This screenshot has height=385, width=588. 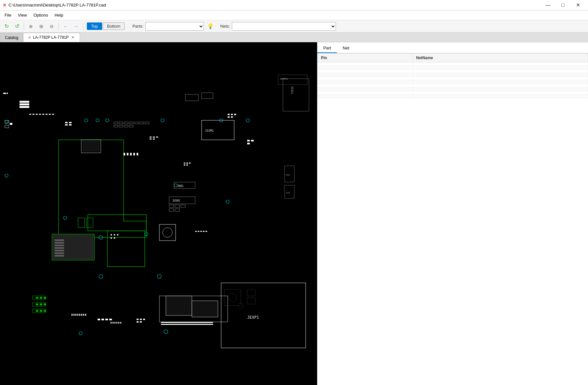 I want to click on refresh2-button: ↺, so click(x=17, y=26).